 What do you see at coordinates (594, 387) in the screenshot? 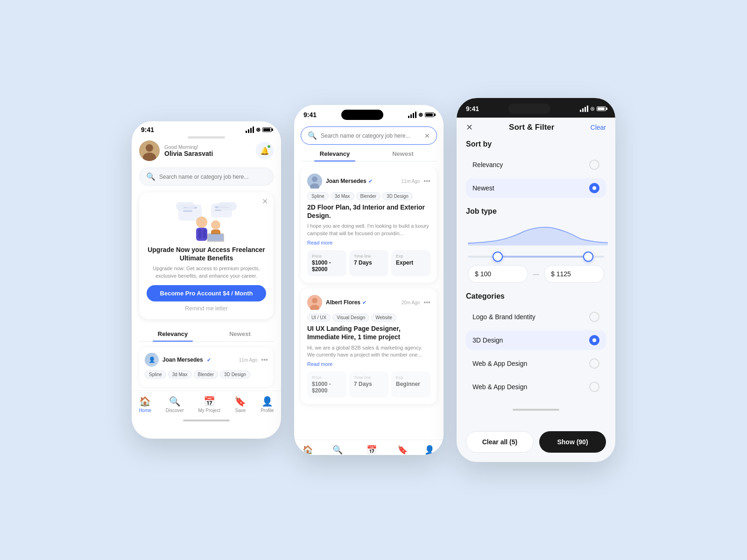
I see `cat-webapp2-radio` at bounding box center [594, 387].